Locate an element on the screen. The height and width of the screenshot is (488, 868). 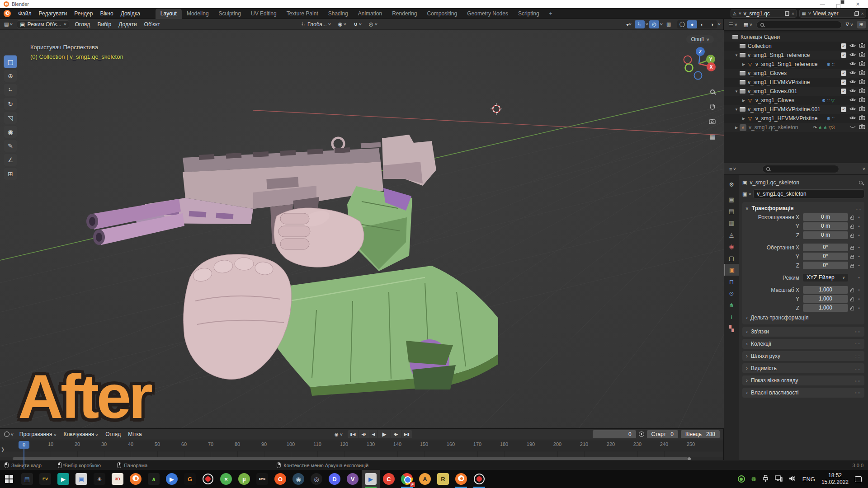
outliner-row-0: Колекція Сцени is located at coordinates (796, 37).